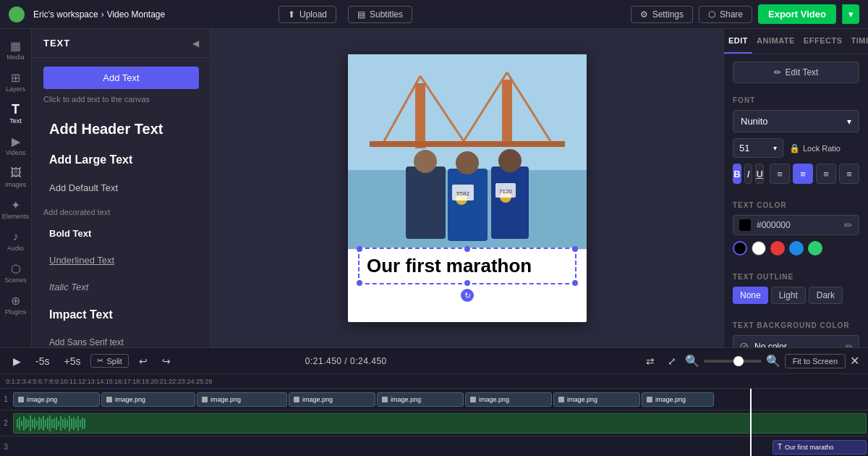 The height and width of the screenshot is (456, 868). Describe the element at coordinates (796, 225) in the screenshot. I see `color-preview: #000000 ✏` at that location.